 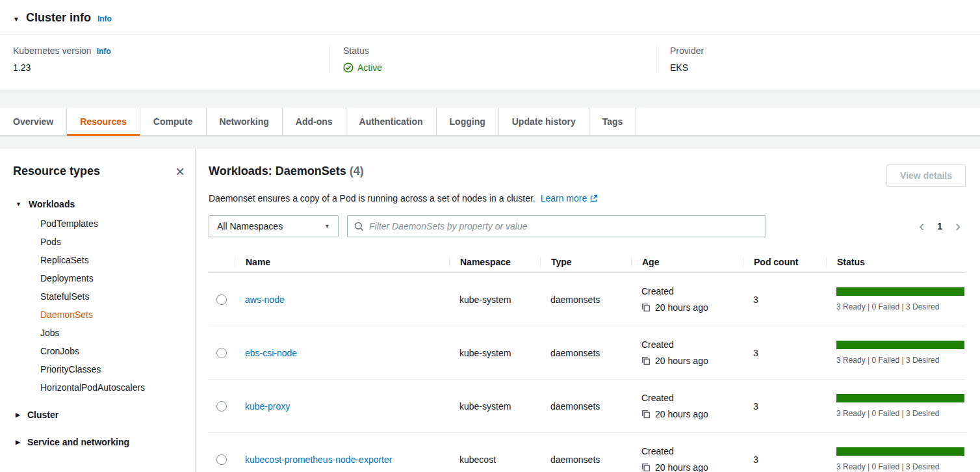 I want to click on resource-types-sidebar: Resource types × ▼ Workloads PodTemplate…, so click(x=97, y=311).